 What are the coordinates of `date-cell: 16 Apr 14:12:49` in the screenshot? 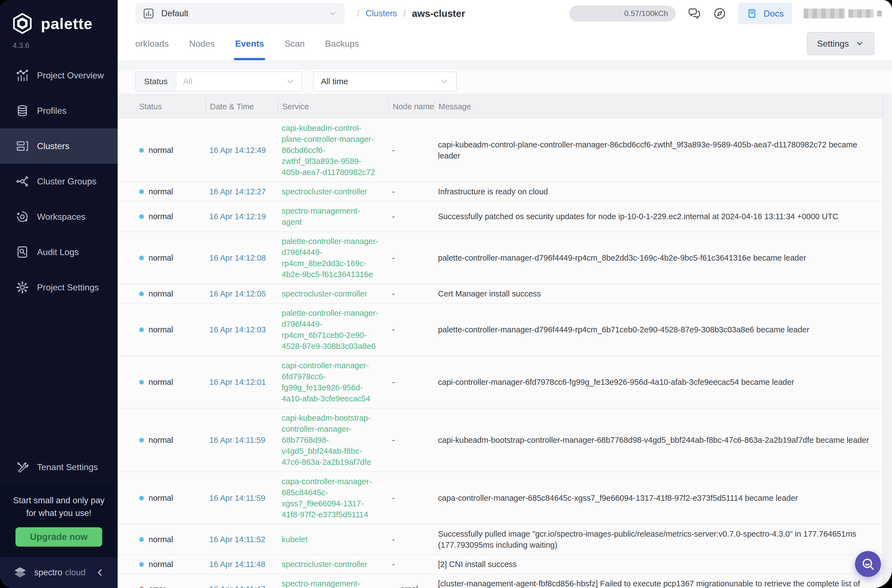 It's located at (242, 150).